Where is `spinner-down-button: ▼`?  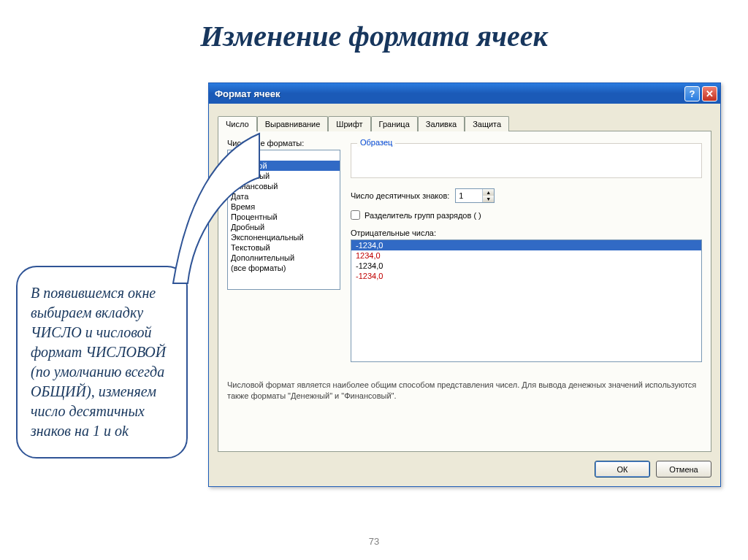 spinner-down-button: ▼ is located at coordinates (488, 199).